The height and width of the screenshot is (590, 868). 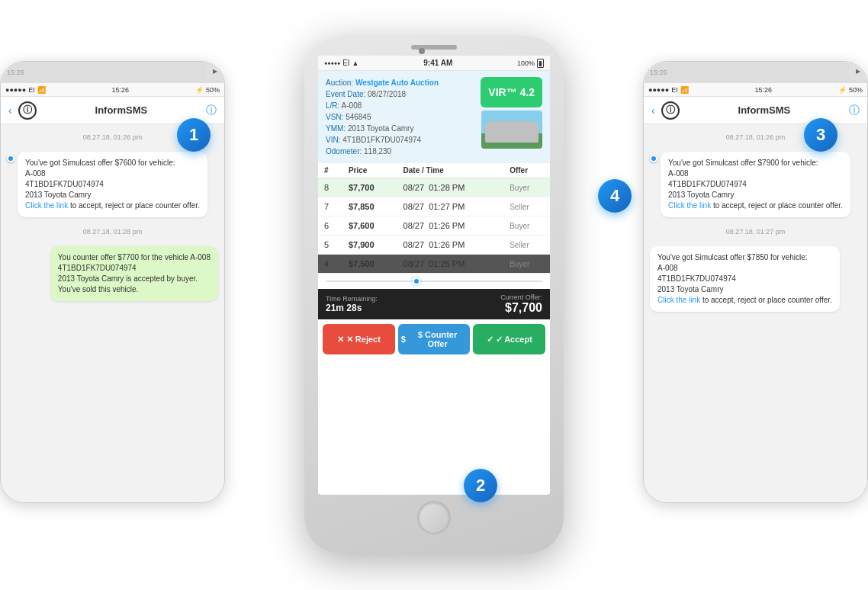 What do you see at coordinates (434, 518) in the screenshot?
I see `home-button` at bounding box center [434, 518].